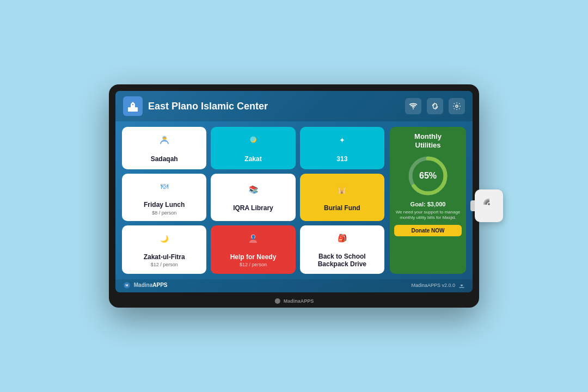 The width and height of the screenshot is (588, 392). I want to click on footer-brand: M MadinaAPPS, so click(145, 285).